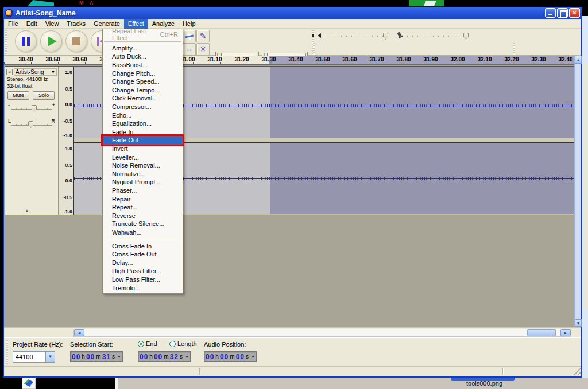  Describe the element at coordinates (142, 149) in the screenshot. I see `menu-item-invert: Invert` at that location.